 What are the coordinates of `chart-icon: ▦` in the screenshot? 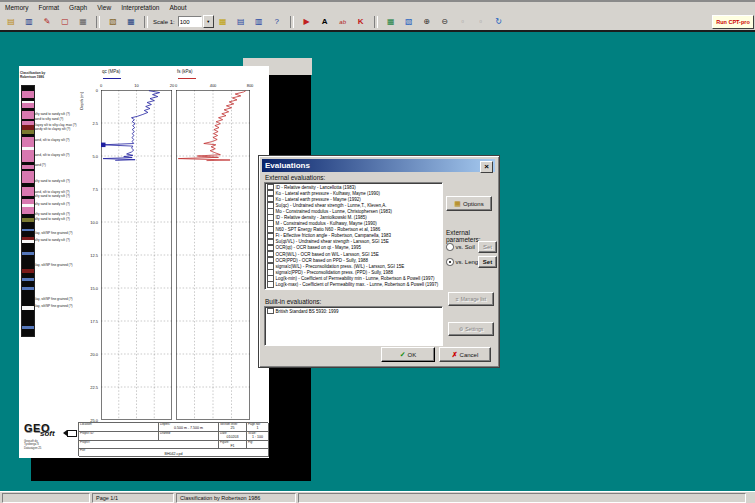 It's located at (390, 22).